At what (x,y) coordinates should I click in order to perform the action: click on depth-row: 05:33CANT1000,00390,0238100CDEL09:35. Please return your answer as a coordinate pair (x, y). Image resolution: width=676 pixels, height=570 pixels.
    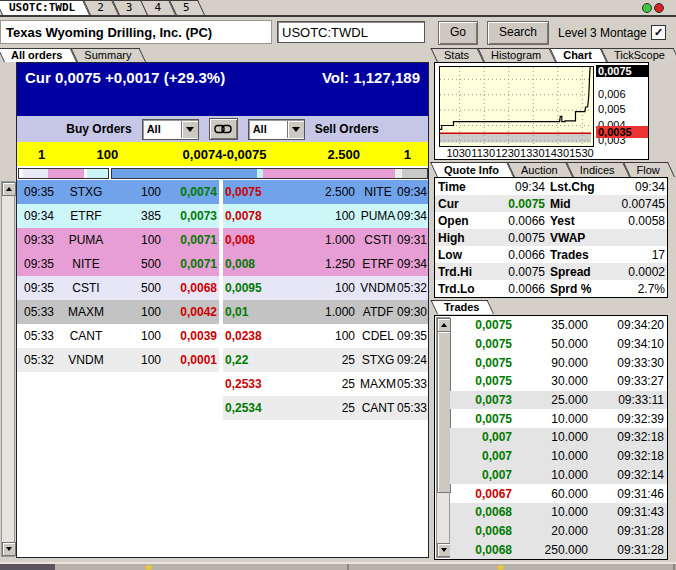
    Looking at the image, I should click on (222, 336).